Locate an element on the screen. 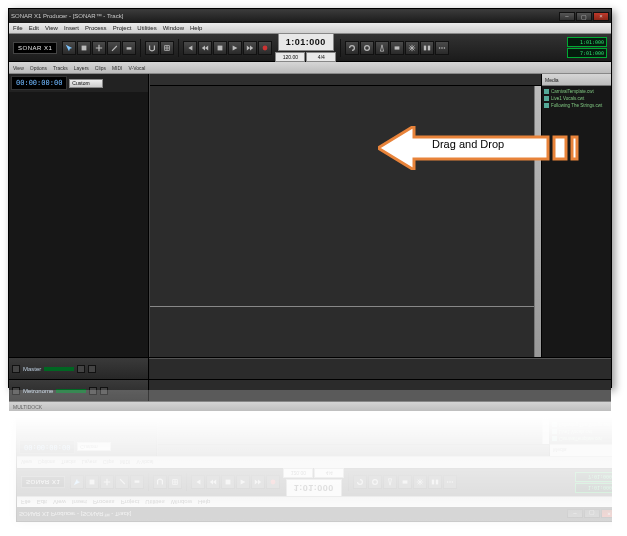 The width and height of the screenshot is (627, 536). solo-button is located at coordinates (92, 369).